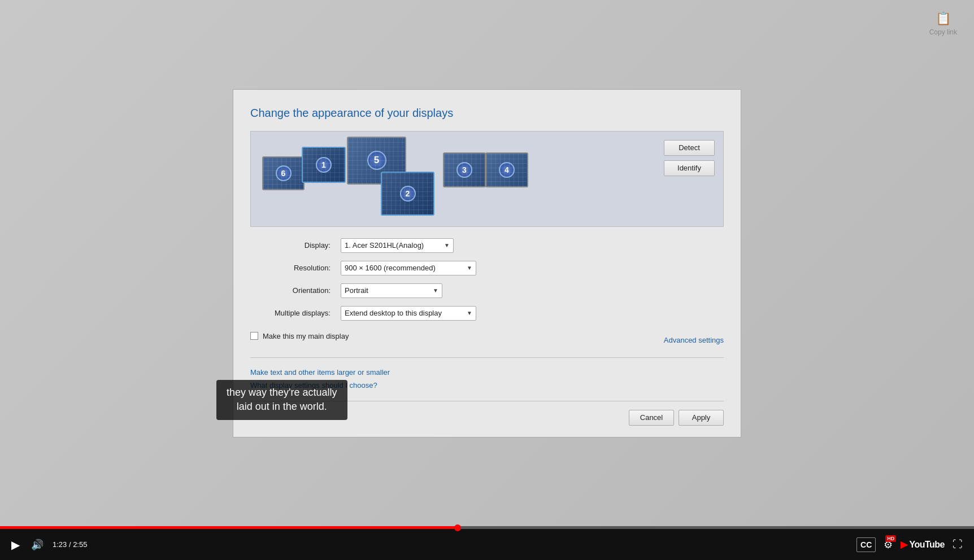 The image size is (974, 560). I want to click on subtitle-caption: they way they're actually laid out in th…, so click(282, 400).